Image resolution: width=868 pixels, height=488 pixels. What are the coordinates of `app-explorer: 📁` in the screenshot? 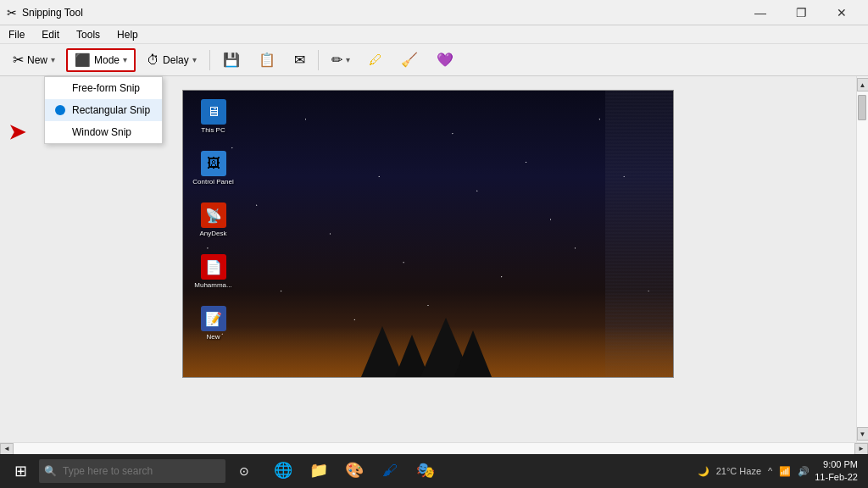 It's located at (319, 471).